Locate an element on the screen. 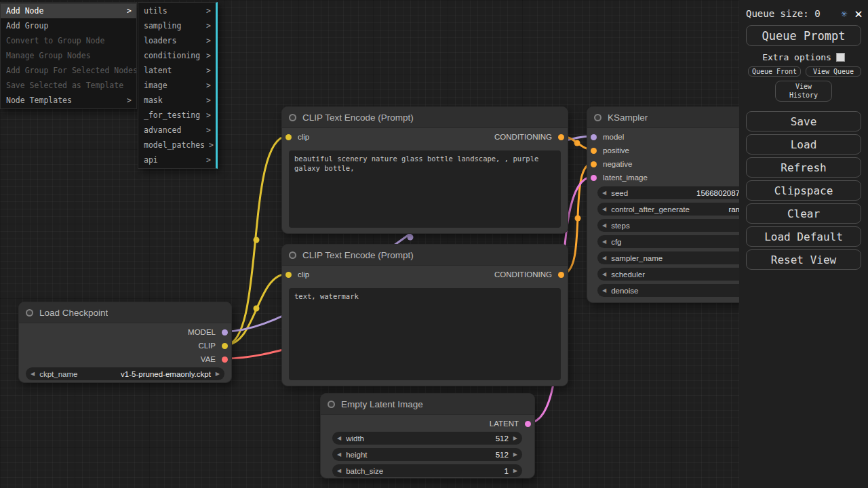 This screenshot has width=868, height=488. submenu-item-for-testing: _for_testing > is located at coordinates (177, 115).